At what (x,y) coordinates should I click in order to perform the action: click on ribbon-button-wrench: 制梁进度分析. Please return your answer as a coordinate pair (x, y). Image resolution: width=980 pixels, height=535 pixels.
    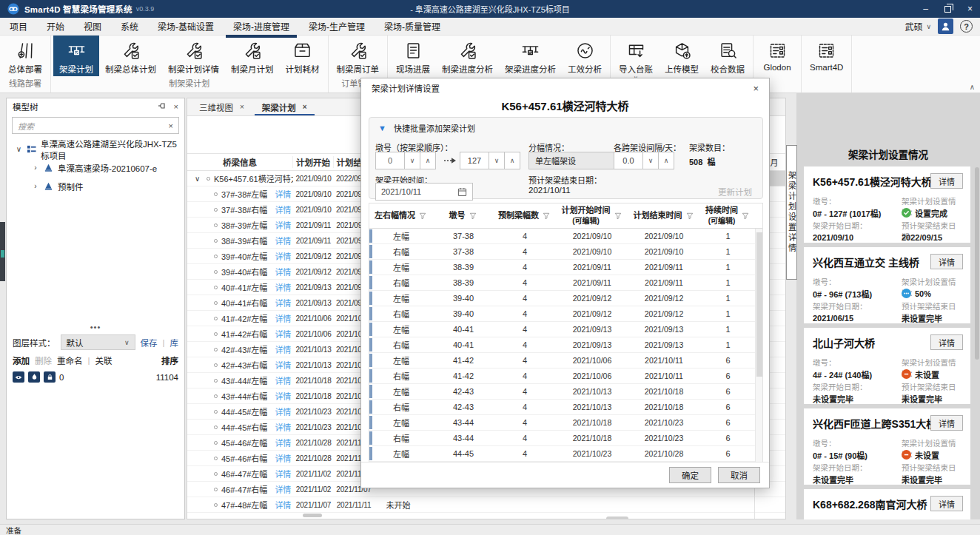
    Looking at the image, I should click on (468, 58).